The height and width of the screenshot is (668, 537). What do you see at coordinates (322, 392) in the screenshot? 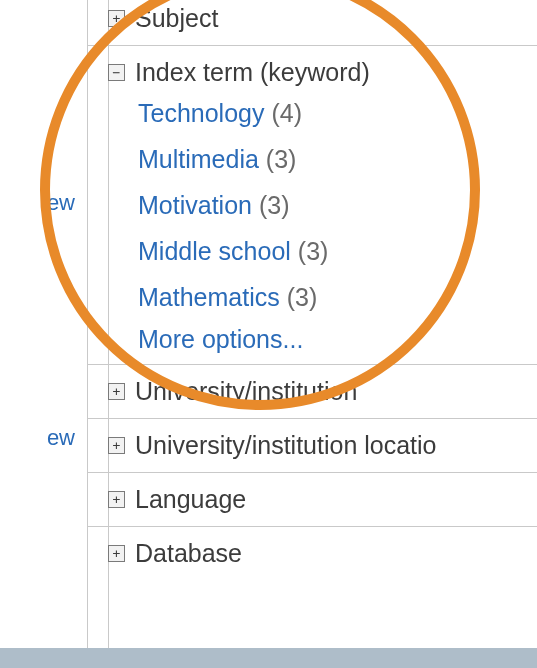
I see `filter-header-university: + University/institution` at bounding box center [322, 392].